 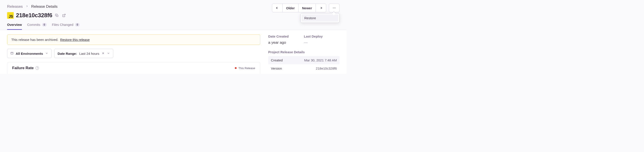 I want to click on more-actions-button, so click(x=334, y=8).